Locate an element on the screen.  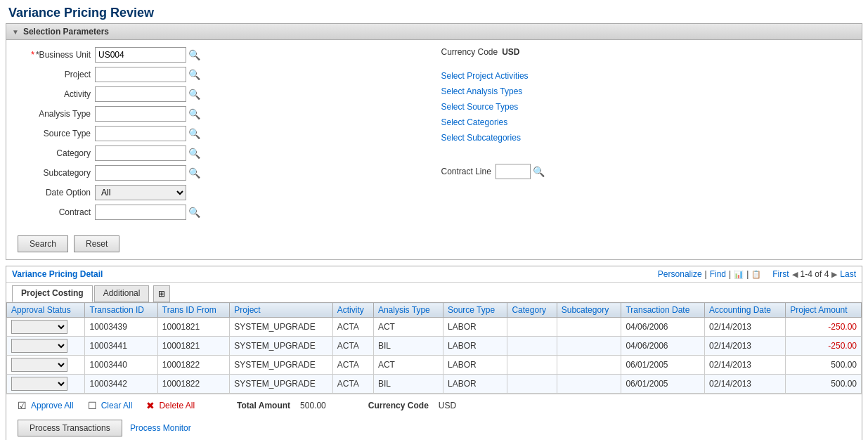
page-title: Variance Pricing Review is located at coordinates (434, 11).